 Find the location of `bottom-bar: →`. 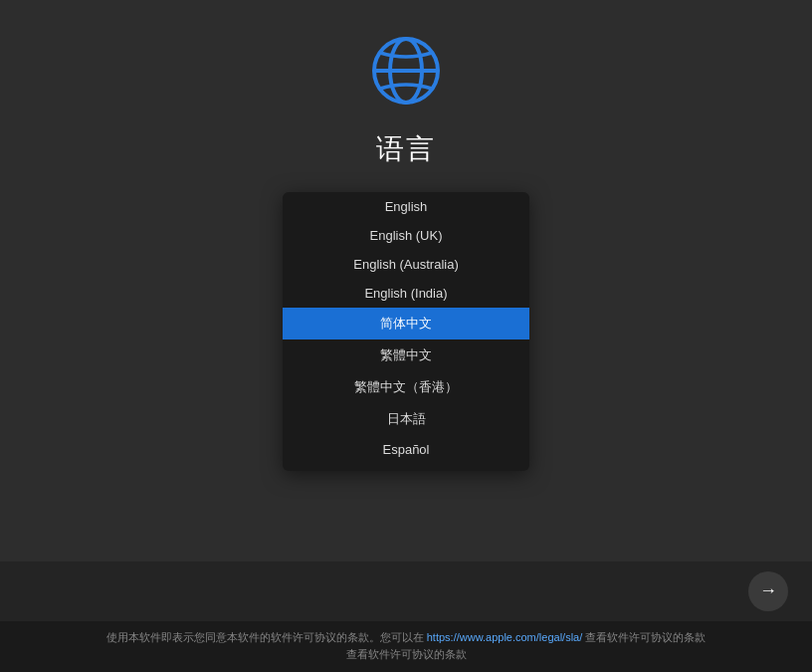

bottom-bar: → is located at coordinates (406, 591).